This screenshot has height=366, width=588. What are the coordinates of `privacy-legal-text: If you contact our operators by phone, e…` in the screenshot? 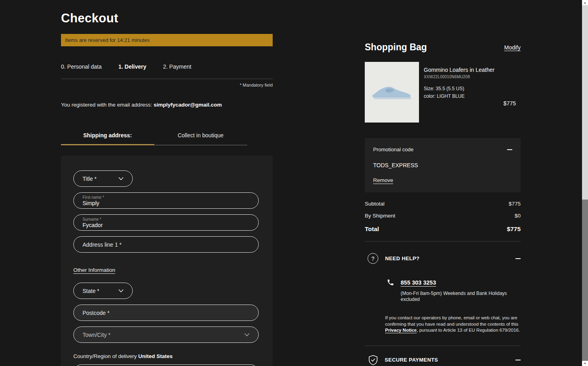 It's located at (442, 324).